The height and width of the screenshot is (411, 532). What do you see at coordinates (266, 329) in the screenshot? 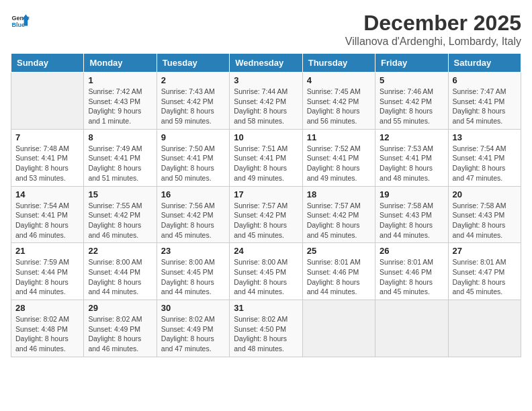
I see `week-row-5: 28Sunrise: 8:02 AM Sunset: 4:48 PM Dayli…` at bounding box center [266, 329].